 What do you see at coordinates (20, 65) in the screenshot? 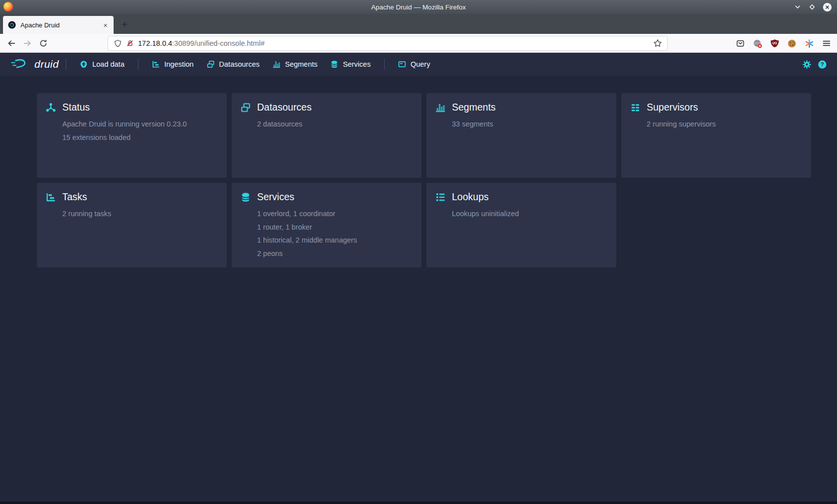
I see `druid-mark-icon` at bounding box center [20, 65].